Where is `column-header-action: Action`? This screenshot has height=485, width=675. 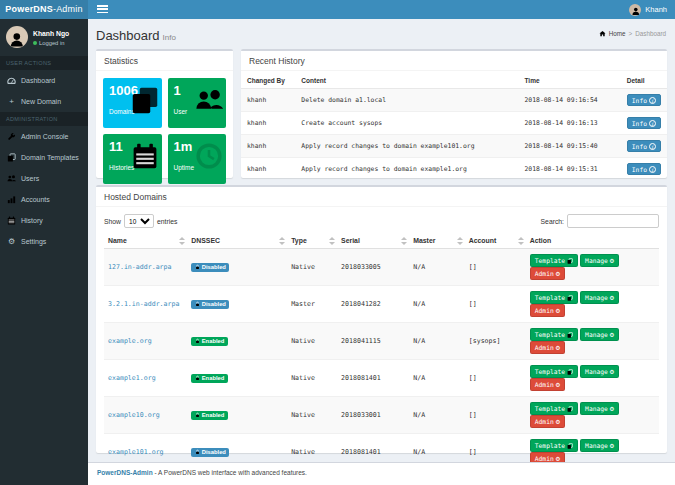
column-header-action: Action is located at coordinates (592, 241).